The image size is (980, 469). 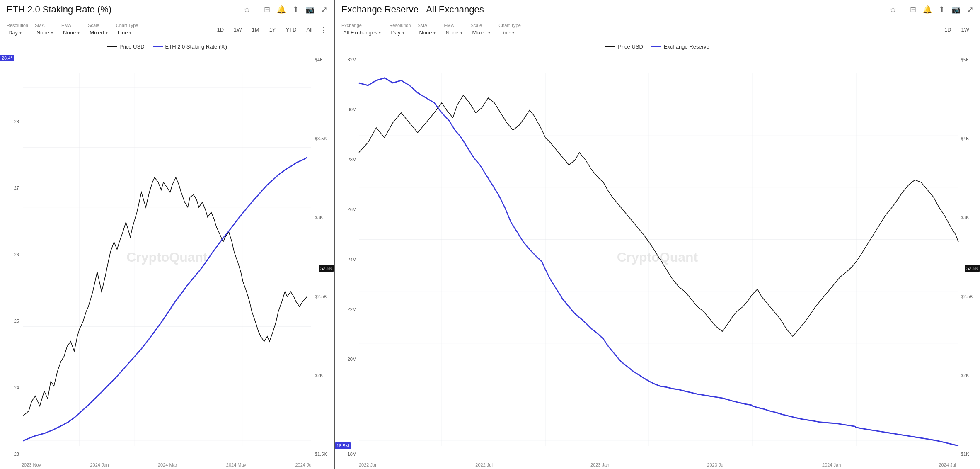 I want to click on left-scale-label: Scale, so click(x=99, y=25).